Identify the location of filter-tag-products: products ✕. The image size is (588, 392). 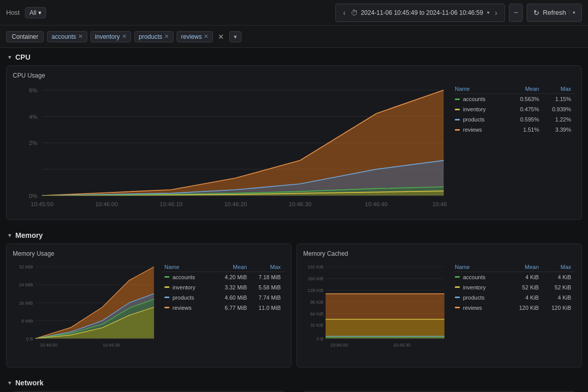
(154, 37).